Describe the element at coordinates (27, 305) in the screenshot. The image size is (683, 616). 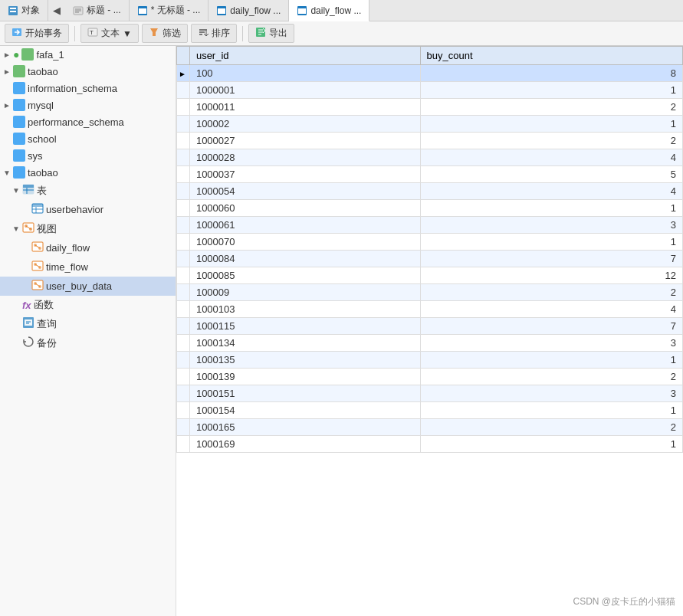
I see `functions-icon: fx` at that location.